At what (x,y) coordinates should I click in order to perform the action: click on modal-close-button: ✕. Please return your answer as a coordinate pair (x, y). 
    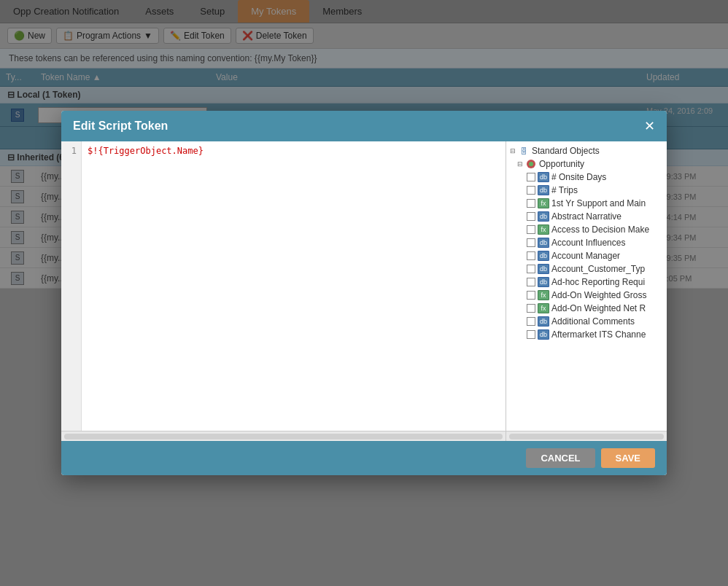
    Looking at the image, I should click on (649, 126).